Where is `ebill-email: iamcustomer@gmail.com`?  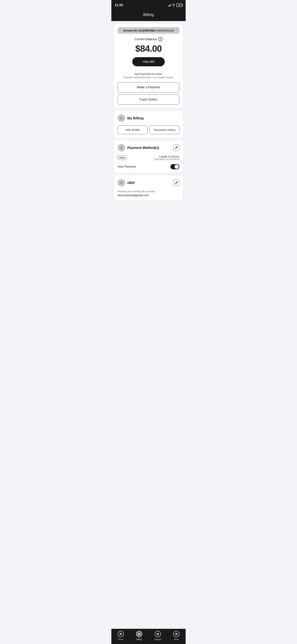 ebill-email: iamcustomer@gmail.com is located at coordinates (148, 196).